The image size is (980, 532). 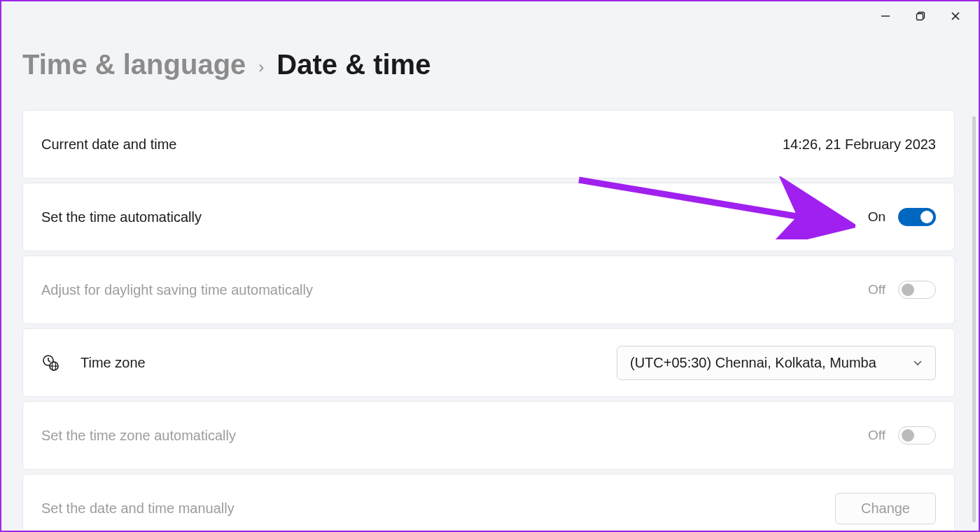 I want to click on row-manual-datetime: Set the date and time manually Change, so click(x=489, y=502).